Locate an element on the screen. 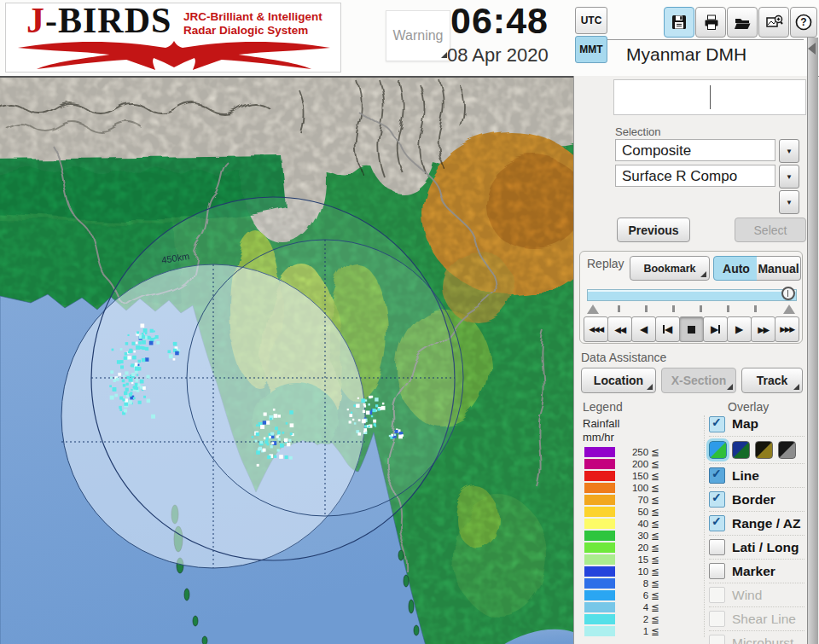  legend-row: 70 ≦ is located at coordinates (642, 500).